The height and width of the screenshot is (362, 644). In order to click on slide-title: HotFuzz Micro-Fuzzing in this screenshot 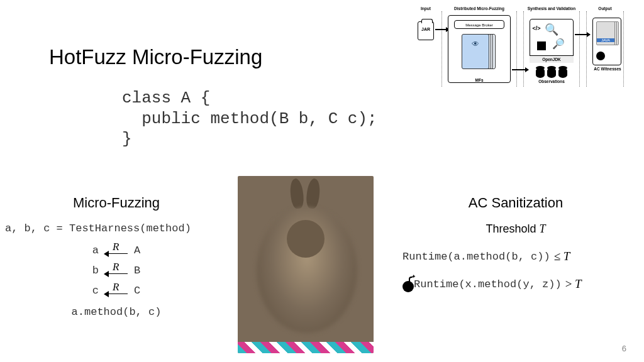, I will do `click(156, 57)`.